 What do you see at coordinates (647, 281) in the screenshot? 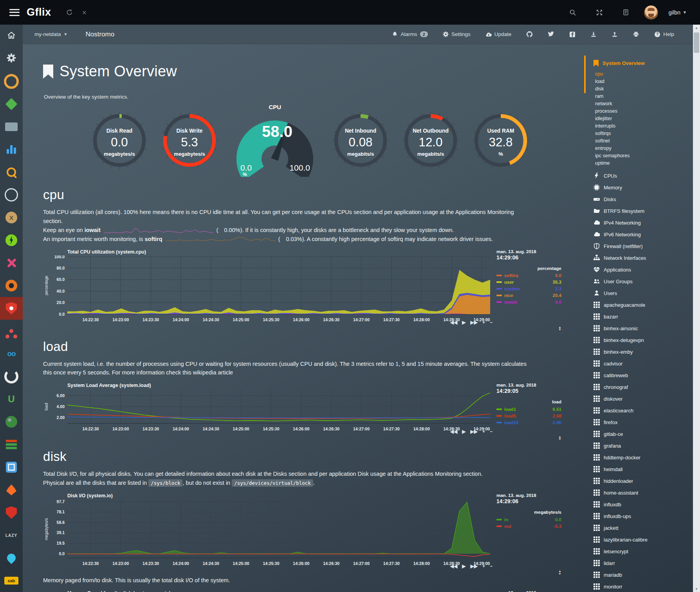
I see `menu-section-user-groups: User Groups` at bounding box center [647, 281].